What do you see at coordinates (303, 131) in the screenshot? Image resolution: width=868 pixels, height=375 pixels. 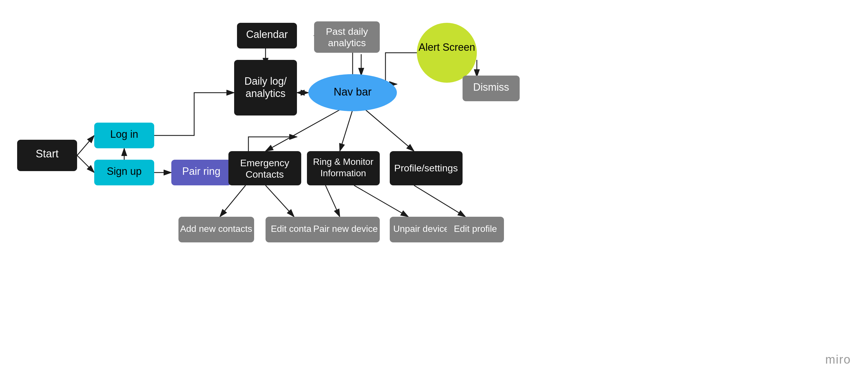 I see `arrow-navbar-emergency` at bounding box center [303, 131].